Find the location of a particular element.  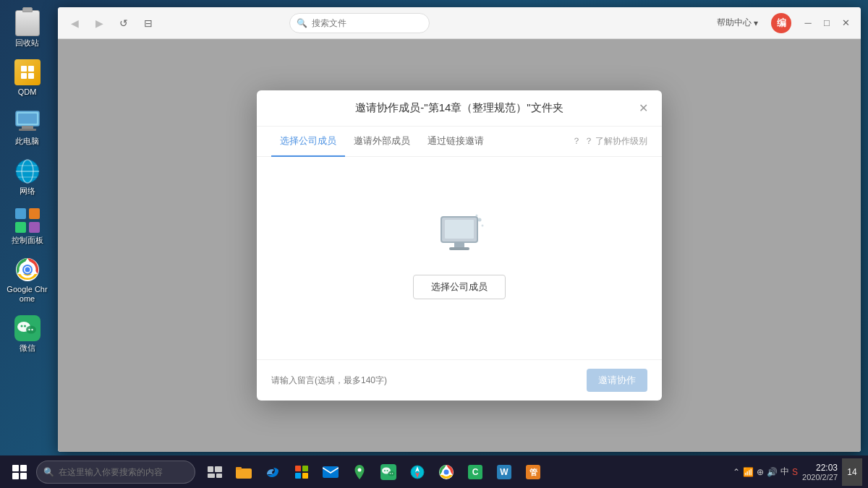

tray-input-method-icon: 中 is located at coordinates (785, 471).